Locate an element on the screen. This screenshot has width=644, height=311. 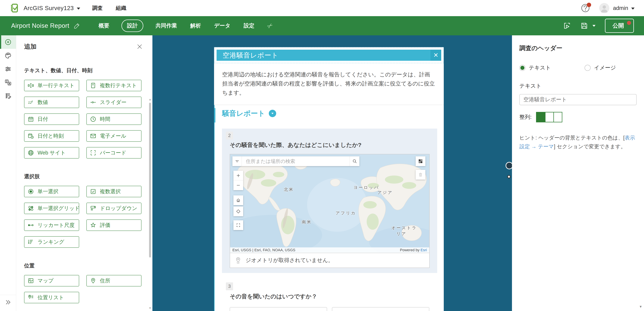
section-collapse-icon is located at coordinates (272, 113).